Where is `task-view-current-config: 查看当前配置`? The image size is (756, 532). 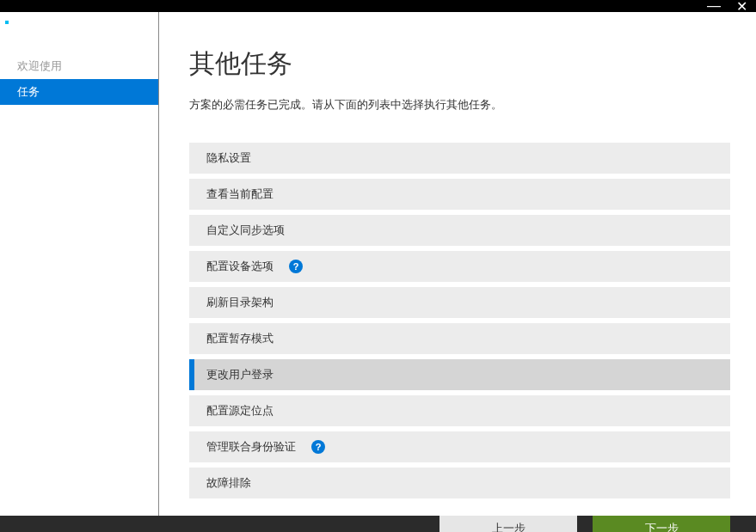 task-view-current-config: 查看当前配置 is located at coordinates (459, 194).